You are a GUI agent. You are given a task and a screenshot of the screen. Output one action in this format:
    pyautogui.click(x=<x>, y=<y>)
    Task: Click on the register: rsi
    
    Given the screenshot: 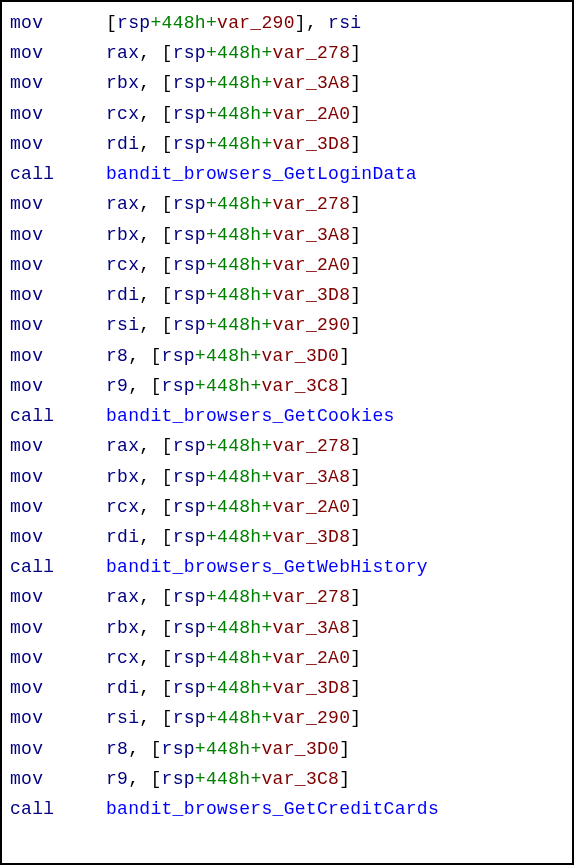 What is the action you would take?
    pyautogui.click(x=122, y=718)
    